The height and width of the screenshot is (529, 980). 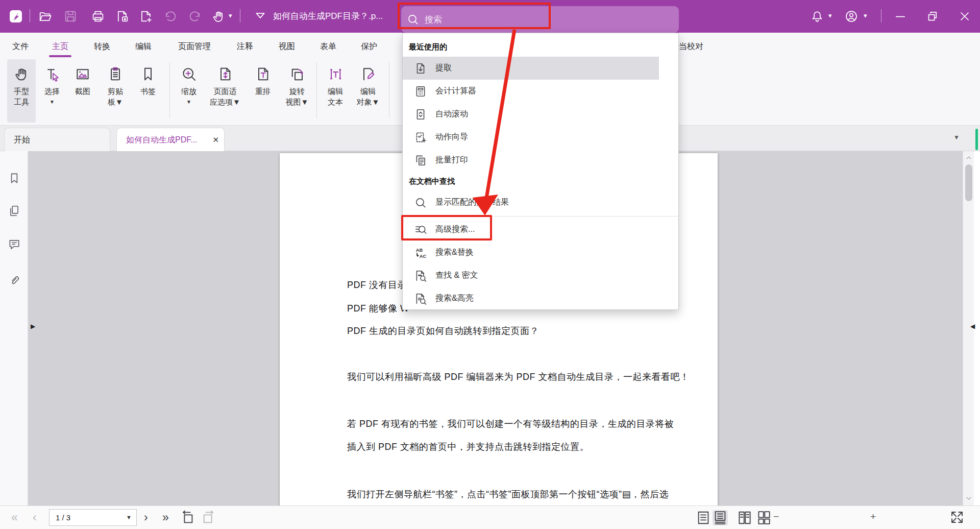 What do you see at coordinates (456, 91) in the screenshot?
I see `menu-item-label: 会计计算器` at bounding box center [456, 91].